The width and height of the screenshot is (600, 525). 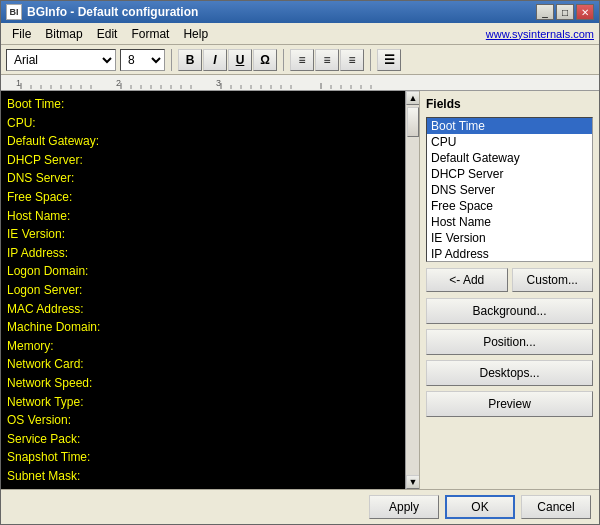 What do you see at coordinates (102, 12) in the screenshot?
I see `titlebar-left: BI BGInfo - Default configuration` at bounding box center [102, 12].